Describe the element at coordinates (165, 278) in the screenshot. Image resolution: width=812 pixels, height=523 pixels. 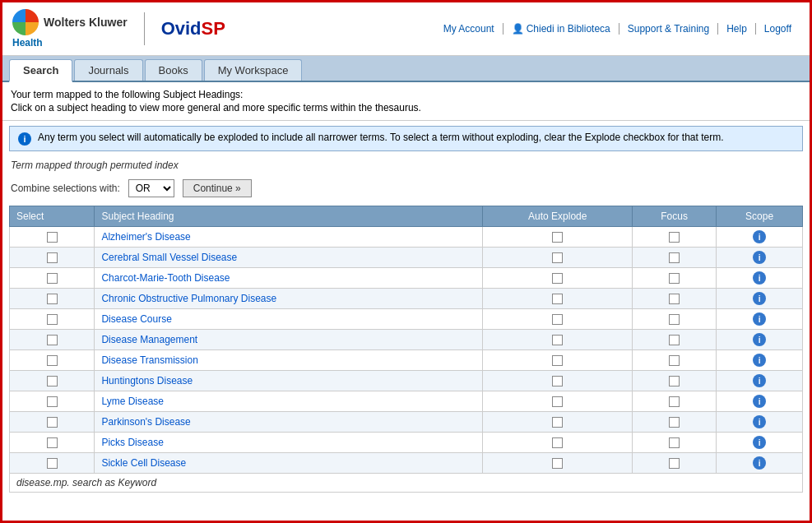
I see `subject-heading-link: Charcot-Marie-Tooth Disease` at that location.